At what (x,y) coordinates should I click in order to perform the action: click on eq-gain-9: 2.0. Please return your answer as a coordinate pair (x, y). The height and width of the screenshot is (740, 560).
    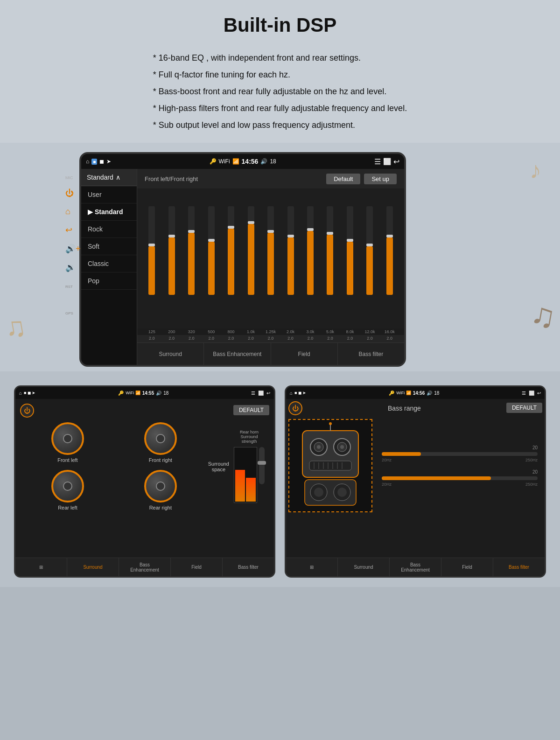
    Looking at the image, I should click on (330, 338).